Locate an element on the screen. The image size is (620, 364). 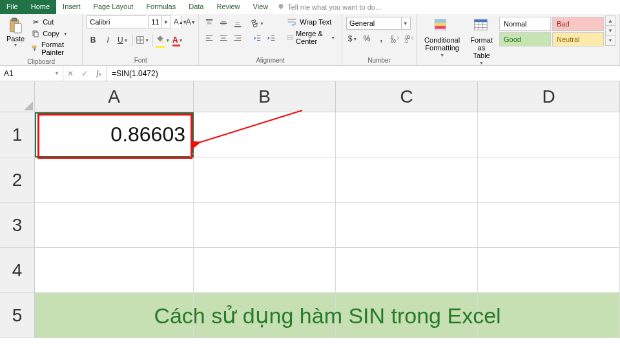
cell-D2 is located at coordinates (549, 180).